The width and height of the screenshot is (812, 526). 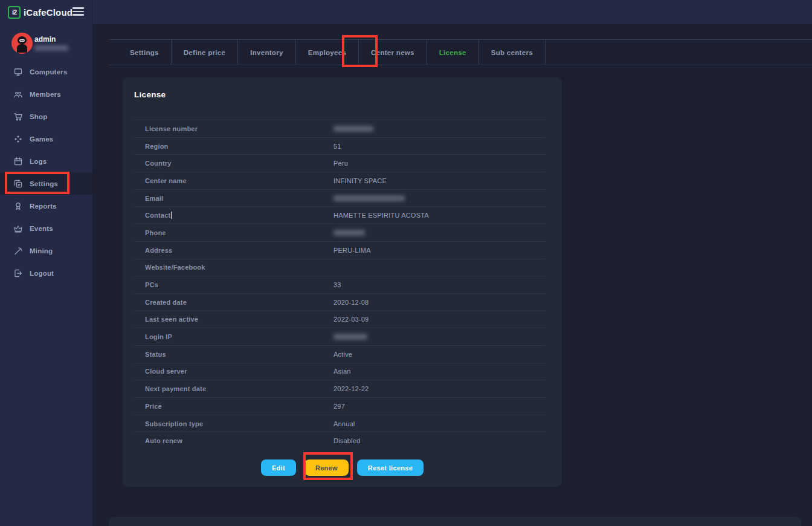 What do you see at coordinates (18, 251) in the screenshot?
I see `mining-icon` at bounding box center [18, 251].